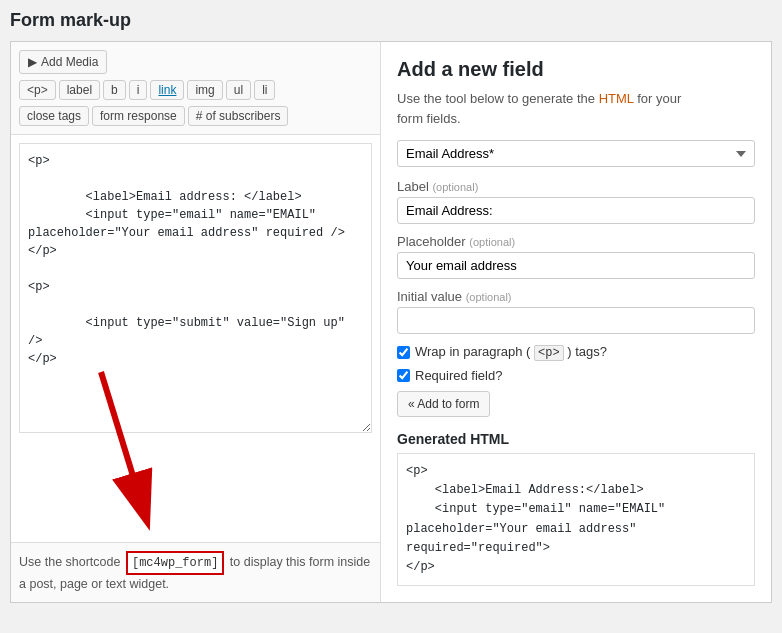 The image size is (782, 633). I want to click on placeholder-input, so click(576, 266).